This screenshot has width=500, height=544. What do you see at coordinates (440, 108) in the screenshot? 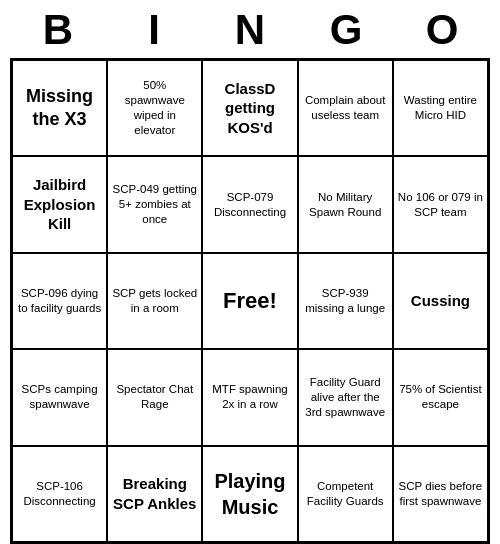
I see `bingo-cell-4: Wasting entire Micro HID` at bounding box center [440, 108].